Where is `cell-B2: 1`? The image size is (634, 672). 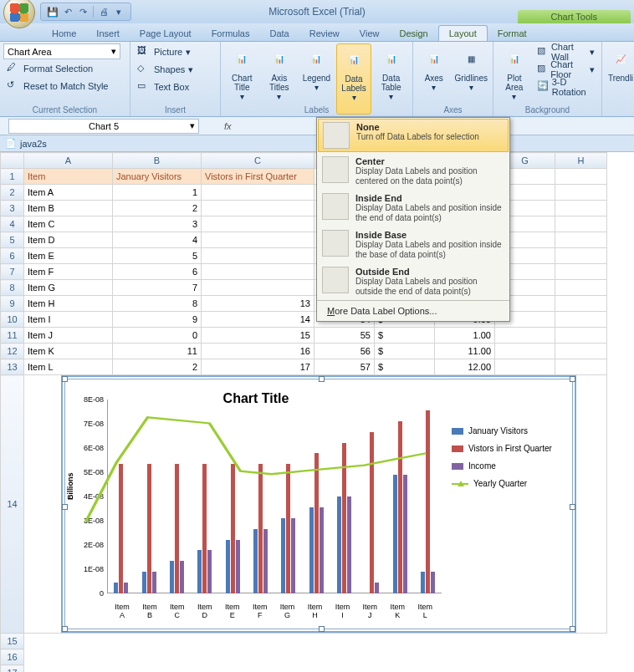 cell-B2: 1 is located at coordinates (157, 192).